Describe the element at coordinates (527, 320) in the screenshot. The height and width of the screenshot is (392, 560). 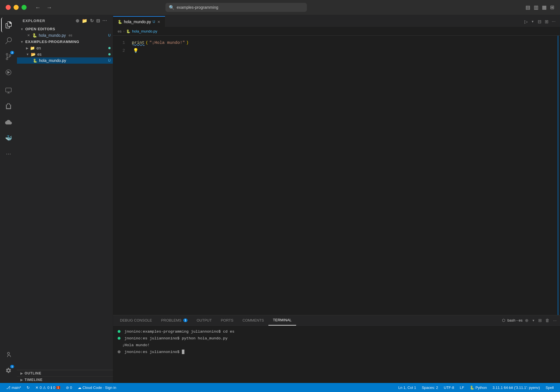
I see `add-terminal-icon: ⊕` at that location.